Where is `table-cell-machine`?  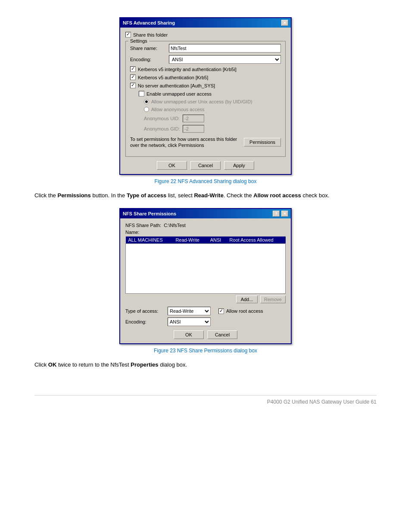
table-cell-machine is located at coordinates (149, 247).